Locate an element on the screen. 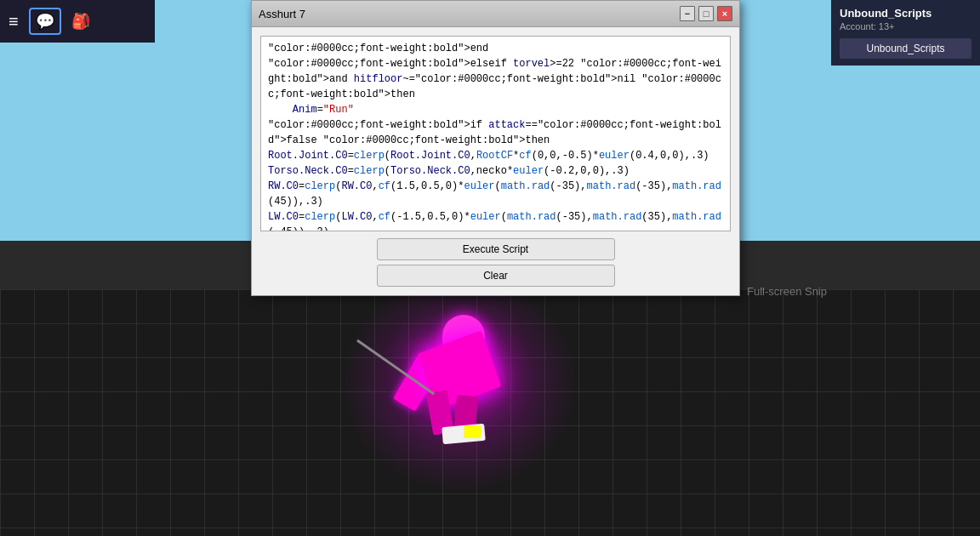 The width and height of the screenshot is (980, 536). code-line: Anim="Run" is located at coordinates (495, 110).